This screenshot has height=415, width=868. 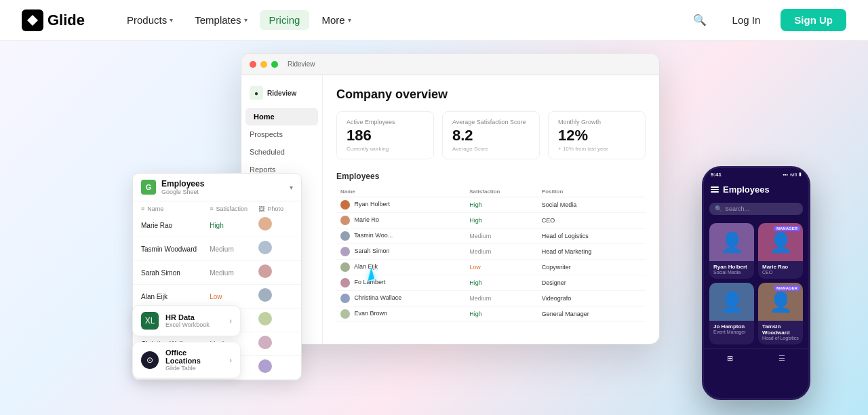 I want to click on google-sheets-icon: G, so click(x=149, y=187).